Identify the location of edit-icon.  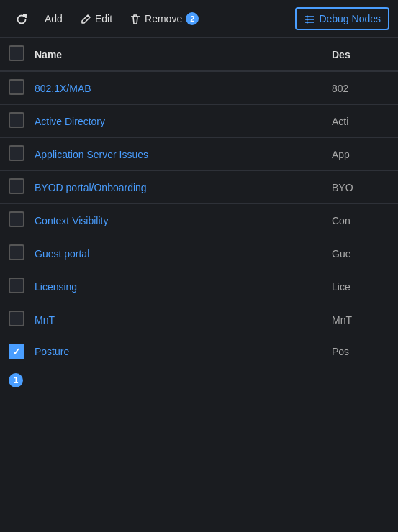
(86, 19).